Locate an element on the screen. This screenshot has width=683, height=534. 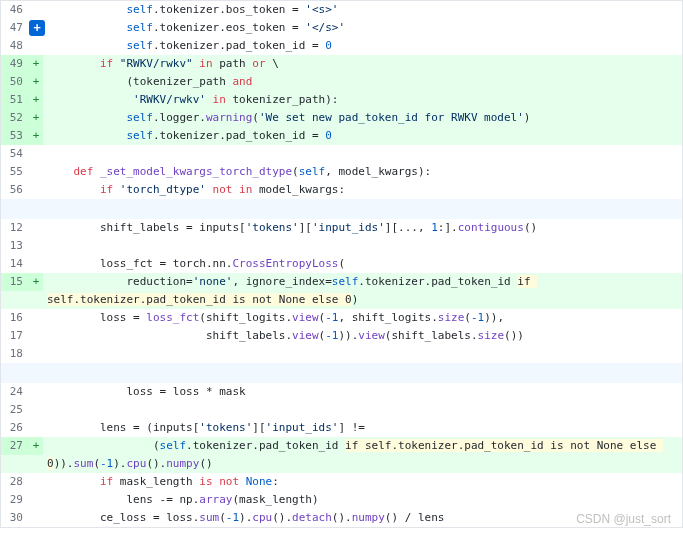
code-line: 53+ self.tokenizer.pad_token_id = 0 is located at coordinates (342, 136).